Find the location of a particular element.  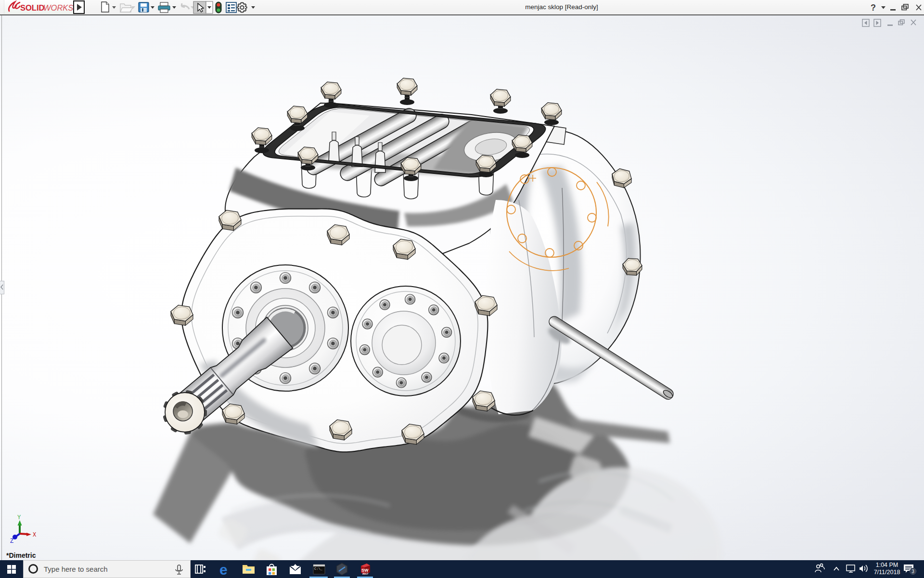

svg-text: Y is located at coordinates (19, 518).